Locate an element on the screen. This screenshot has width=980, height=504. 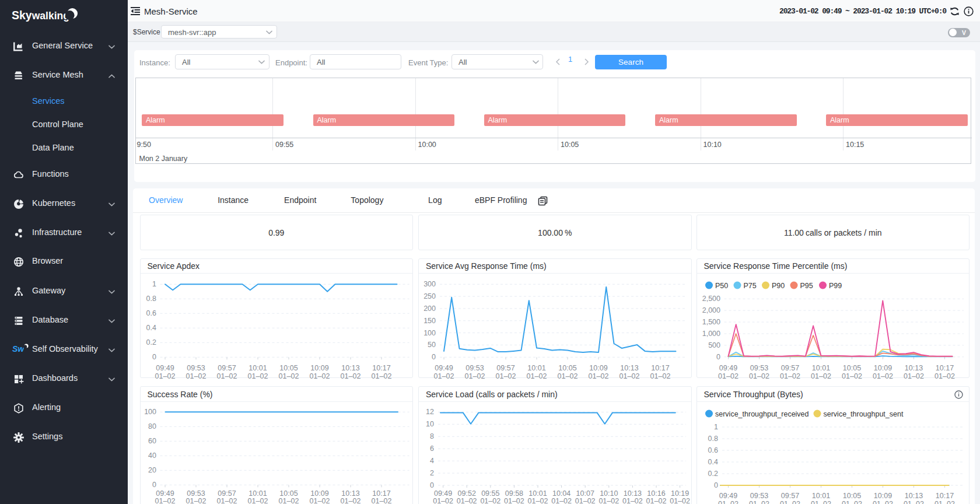
svg-text: service_throughput_received is located at coordinates (762, 414).